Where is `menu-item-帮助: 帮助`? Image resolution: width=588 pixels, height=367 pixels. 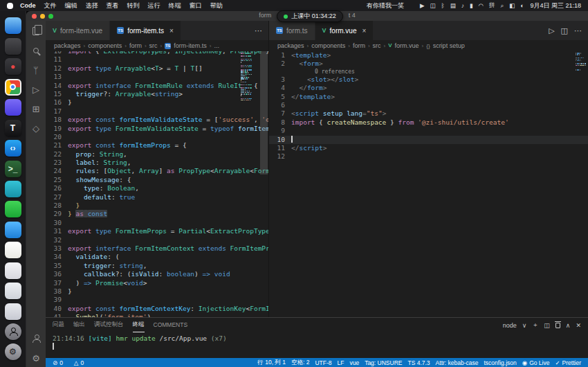 menu-item-帮助: 帮助 is located at coordinates (217, 6).